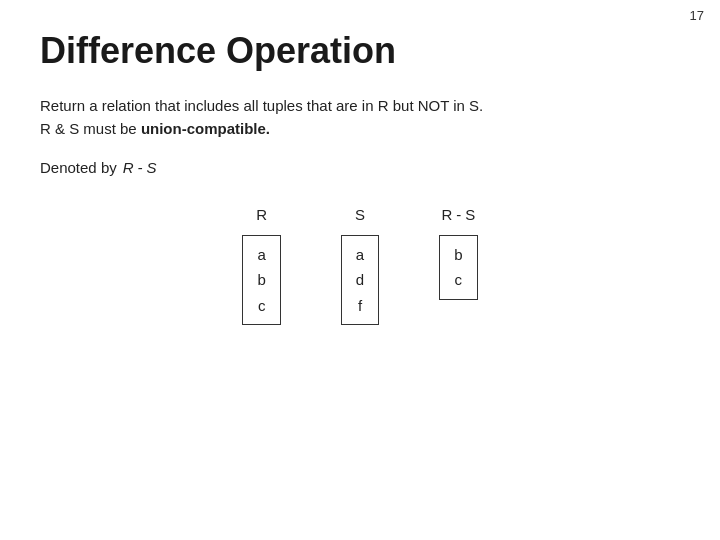 Image resolution: width=720 pixels, height=540 pixels. What do you see at coordinates (458, 280) in the screenshot?
I see `table-result-cell-1: c` at bounding box center [458, 280].